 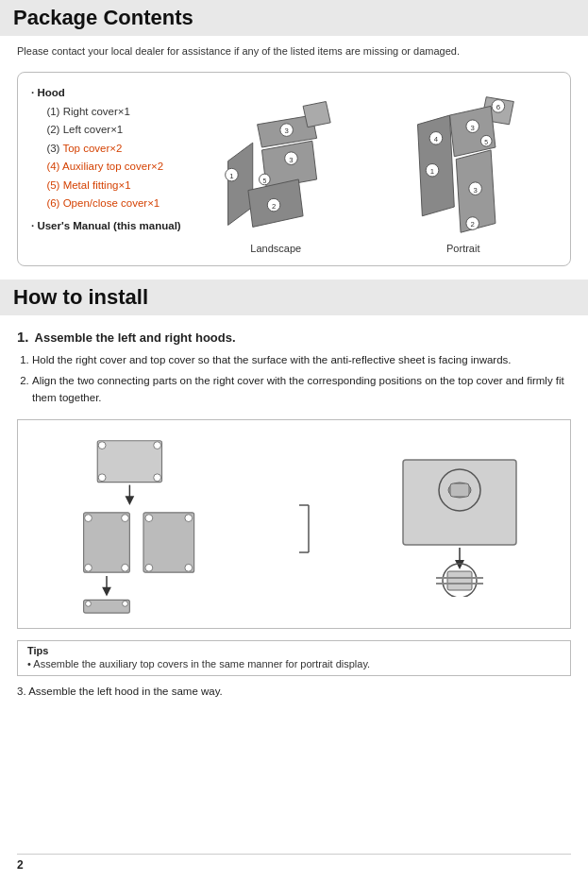 I want to click on svg-text: 6, so click(x=497, y=108).